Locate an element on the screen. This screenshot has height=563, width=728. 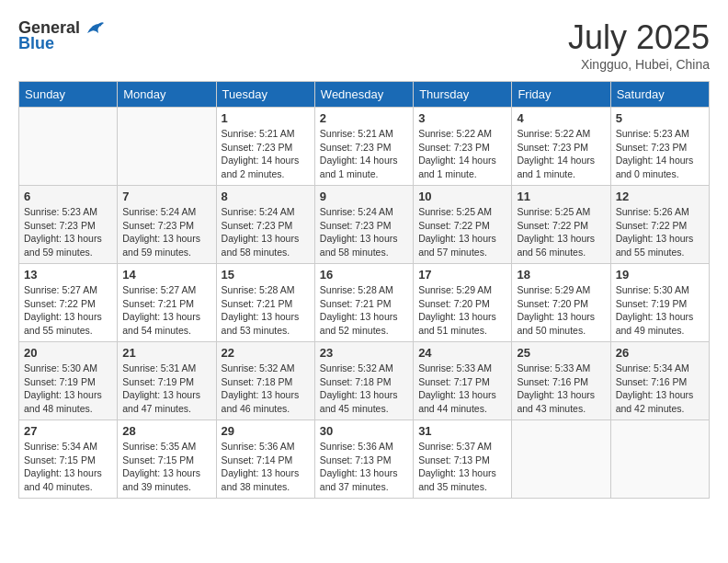
day-info: Sunrise: 5:34 AM Sunset: 7:15 PM Dayligh… is located at coordinates (68, 467).